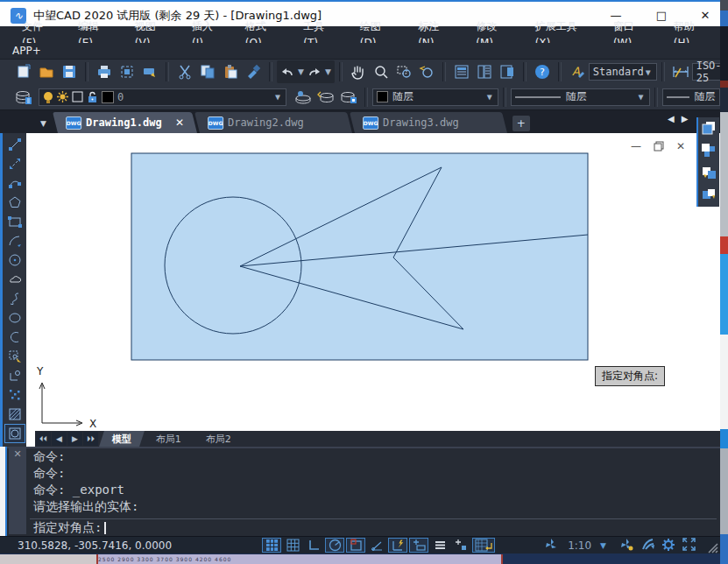  I want to click on settings-gear-icon, so click(671, 545).